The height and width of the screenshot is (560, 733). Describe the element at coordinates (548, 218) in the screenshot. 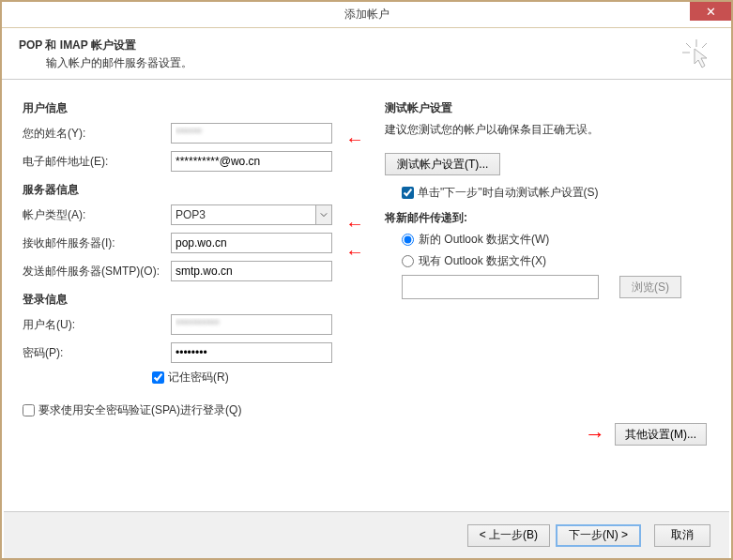

I see `deliver-section-title: 将新邮件传递到:` at that location.